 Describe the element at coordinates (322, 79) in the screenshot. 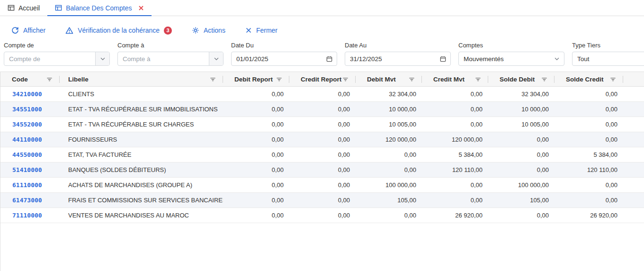

I see `column-header-credit-report: Credit Report` at that location.